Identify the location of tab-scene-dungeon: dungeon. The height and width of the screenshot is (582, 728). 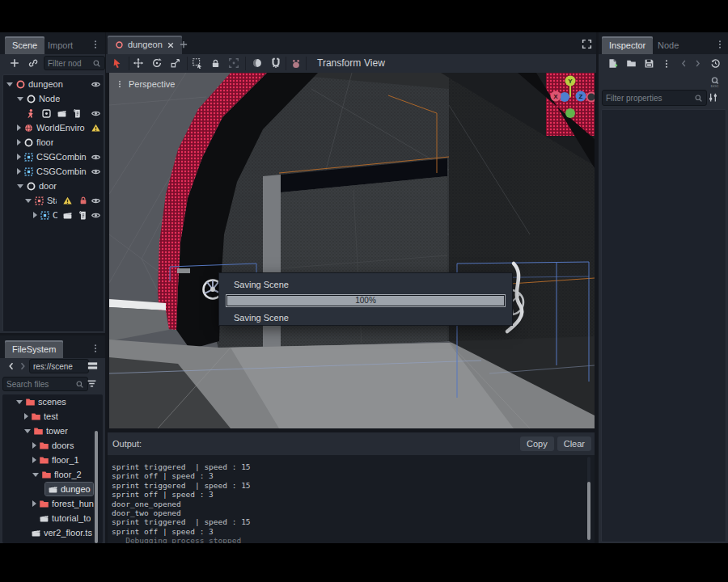
(145, 45).